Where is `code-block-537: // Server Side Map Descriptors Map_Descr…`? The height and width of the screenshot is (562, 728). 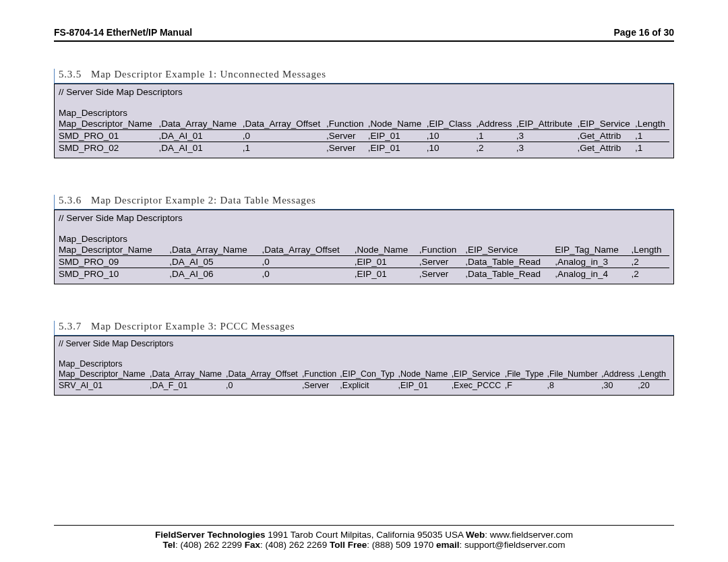
code-block-537: // Server Side Map Descriptors Map_Descr… is located at coordinates (364, 365).